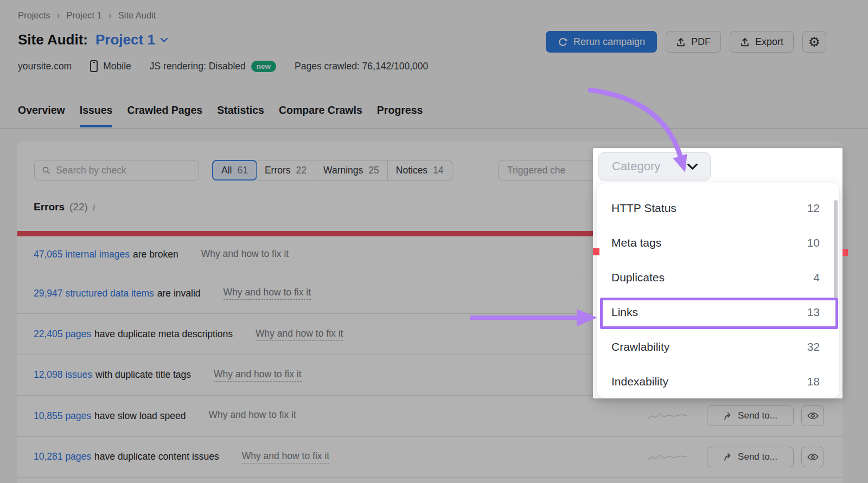 The image size is (868, 483). What do you see at coordinates (234, 170) in the screenshot?
I see `filter-all: All 61` at bounding box center [234, 170].